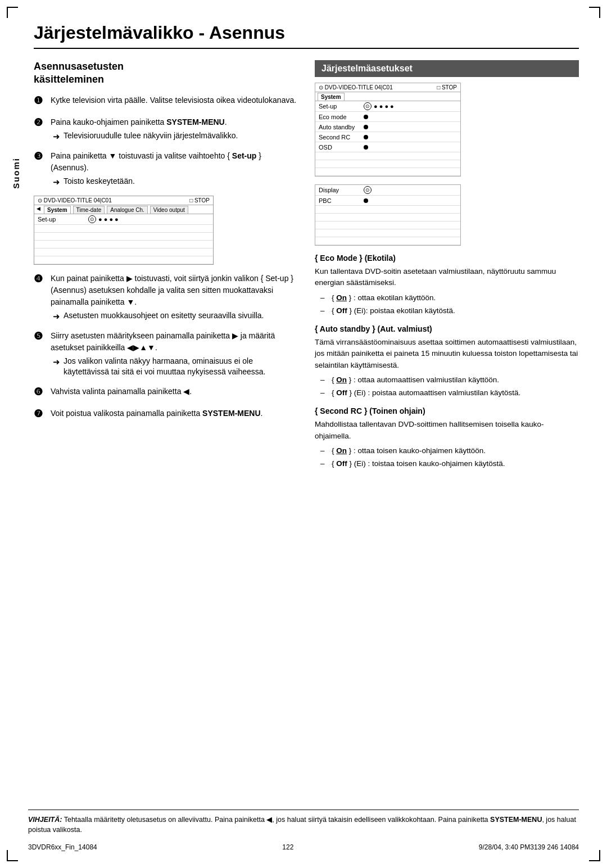 This screenshot has height=868, width=607. Describe the element at coordinates (388, 172) in the screenshot. I see `screen-empty-r3` at that location.